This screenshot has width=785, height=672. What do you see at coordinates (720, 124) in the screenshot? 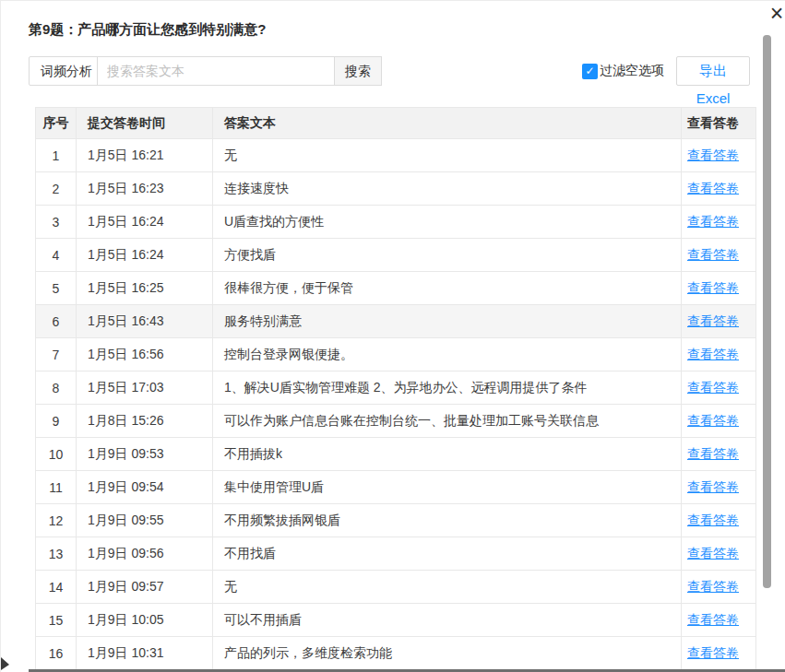
I see `header-view-answer: 查看答卷` at bounding box center [720, 124].